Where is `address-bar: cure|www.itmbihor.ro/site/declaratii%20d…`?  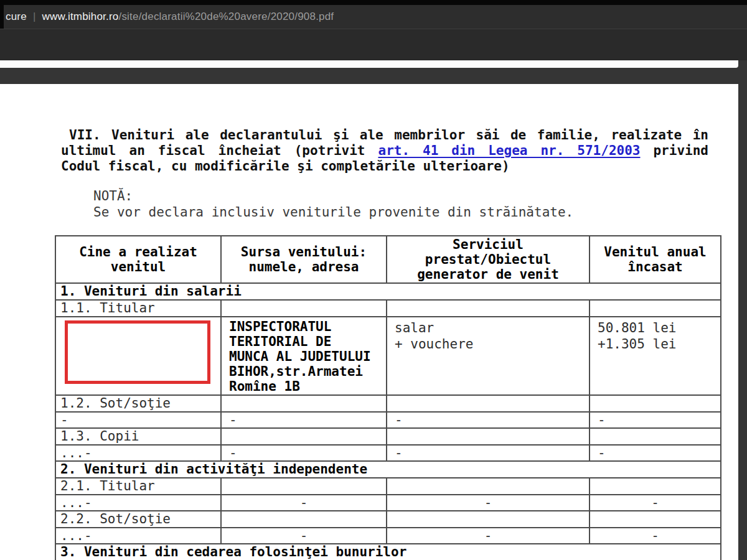
address-bar: cure|www.itmbihor.ro/site/declaratii%20d… is located at coordinates (374, 17).